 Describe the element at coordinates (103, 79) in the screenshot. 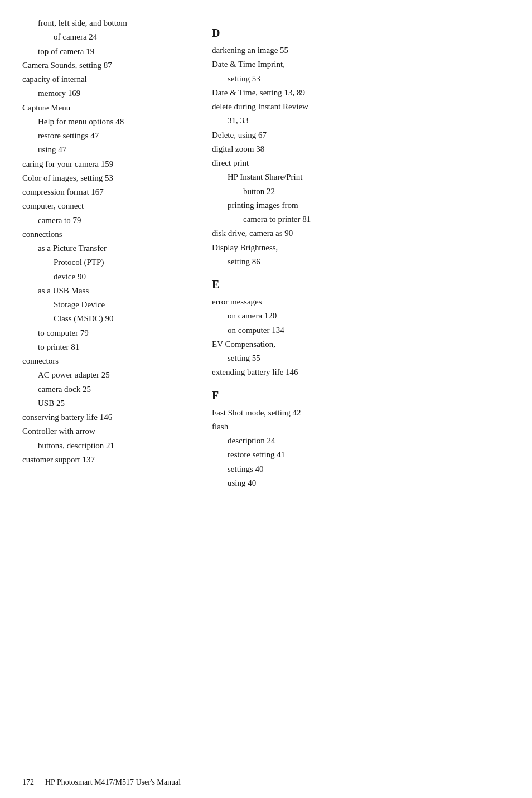

I see `list-item: capacity of internal` at that location.